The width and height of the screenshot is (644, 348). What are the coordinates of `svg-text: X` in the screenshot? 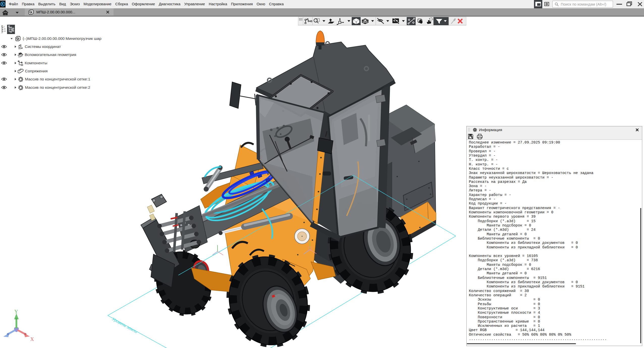 It's located at (32, 339).